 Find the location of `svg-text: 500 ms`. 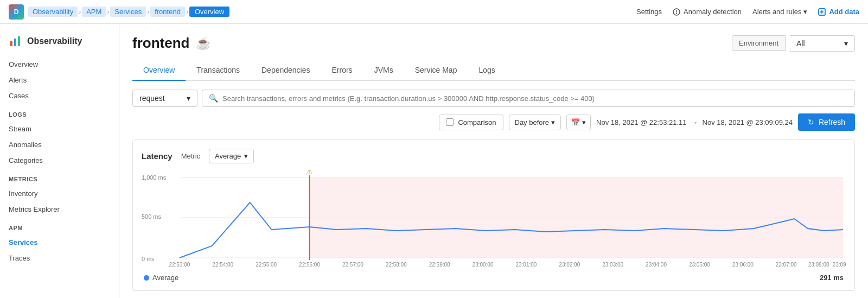

svg-text: 500 ms is located at coordinates (152, 217).